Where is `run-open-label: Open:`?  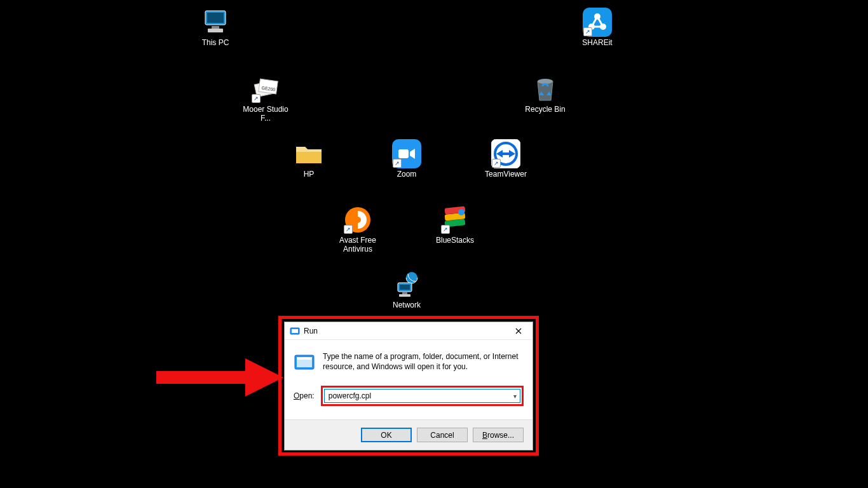 run-open-label: Open: is located at coordinates (304, 396).